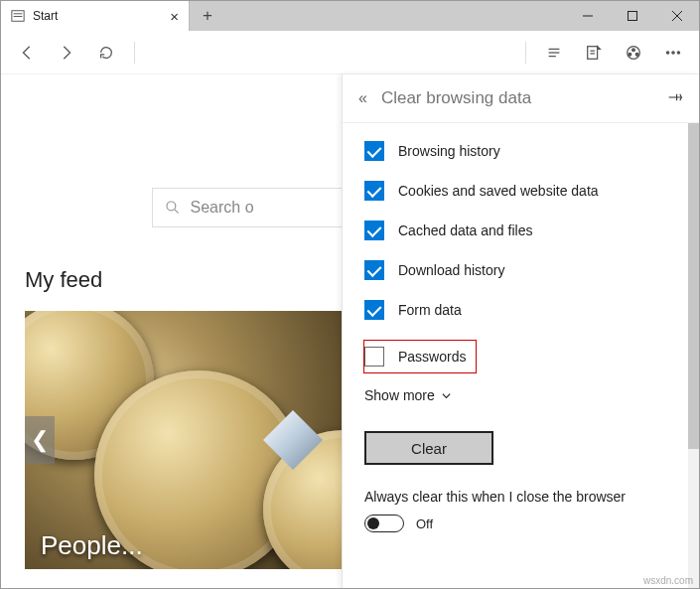 This screenshot has height=589, width=700. I want to click on feed-caption: People..., so click(91, 546).